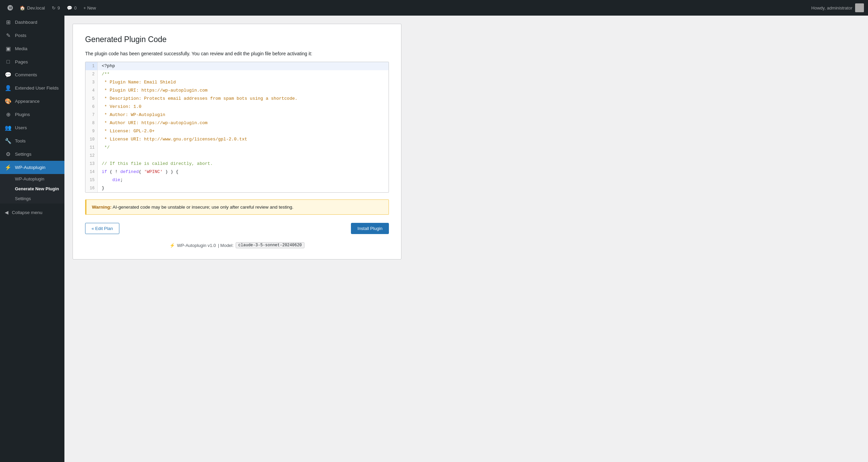 Image resolution: width=868 pixels, height=462 pixels. Describe the element at coordinates (237, 54) in the screenshot. I see `description-text: The plugin code has been generated succe…` at that location.